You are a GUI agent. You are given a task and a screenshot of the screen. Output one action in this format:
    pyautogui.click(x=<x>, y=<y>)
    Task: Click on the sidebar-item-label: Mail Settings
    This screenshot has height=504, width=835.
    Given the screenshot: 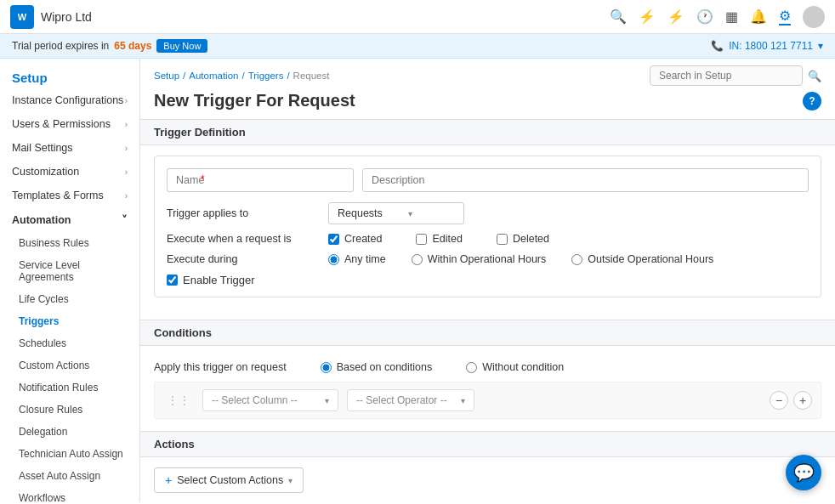 What is the action you would take?
    pyautogui.click(x=43, y=148)
    